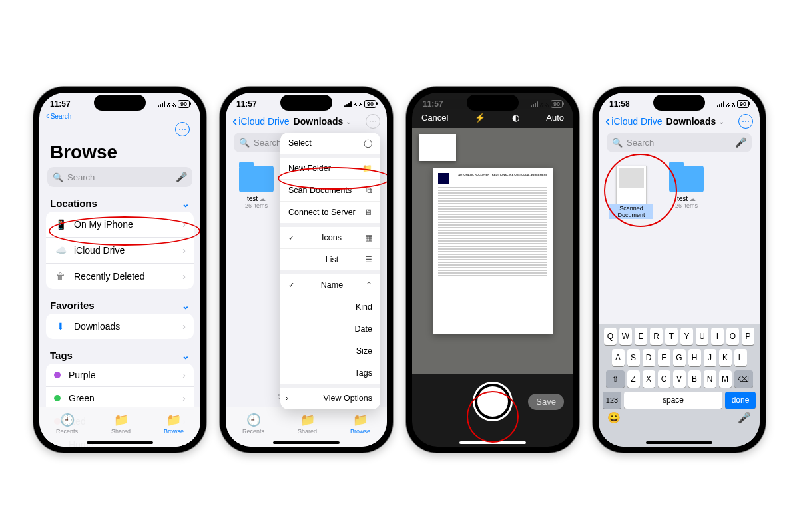 This screenshot has width=799, height=532. What do you see at coordinates (493, 401) in the screenshot?
I see `shutter-button` at bounding box center [493, 401].